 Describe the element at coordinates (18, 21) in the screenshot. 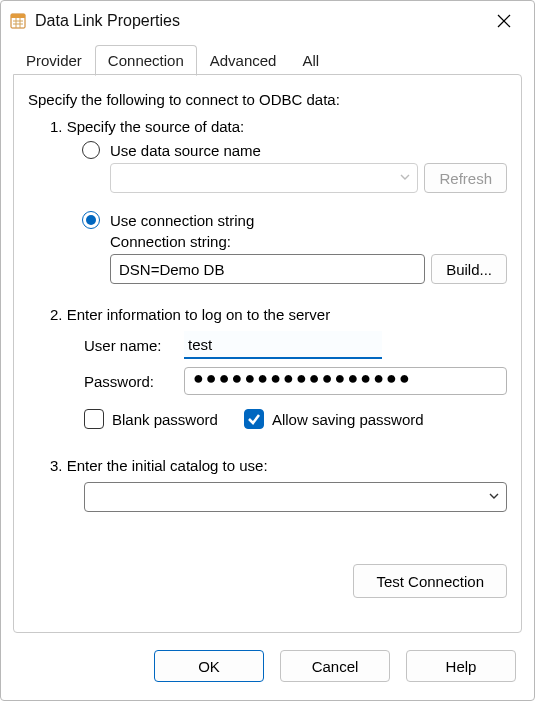

I see `app-icon` at that location.